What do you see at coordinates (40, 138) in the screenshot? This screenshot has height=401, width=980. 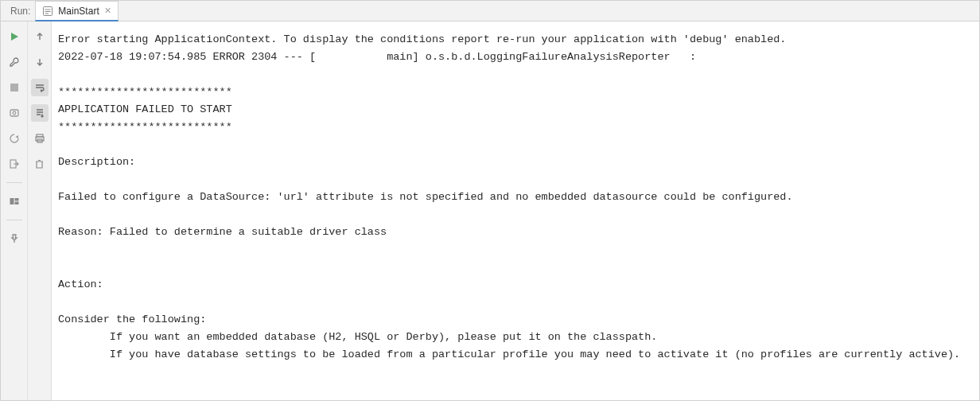 I see `print-icon` at bounding box center [40, 138].